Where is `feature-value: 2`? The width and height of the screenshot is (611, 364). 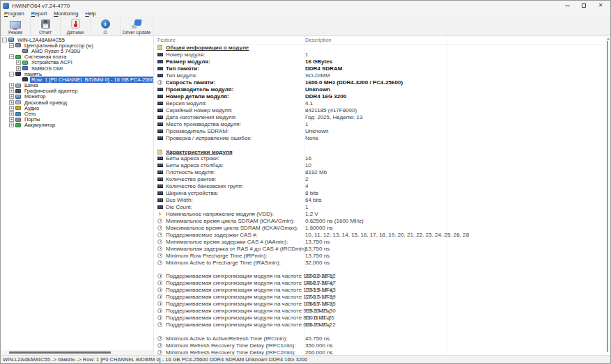 feature-value: 2 is located at coordinates (307, 180).